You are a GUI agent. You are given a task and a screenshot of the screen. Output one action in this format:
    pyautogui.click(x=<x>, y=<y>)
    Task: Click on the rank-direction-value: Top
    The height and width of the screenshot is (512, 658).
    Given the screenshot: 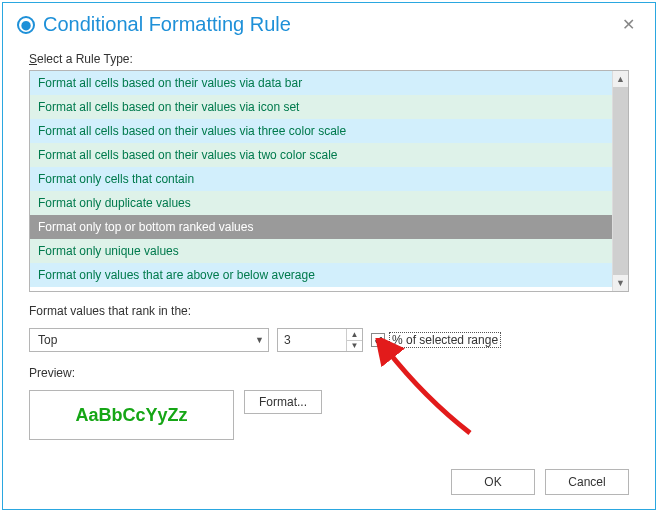 What is the action you would take?
    pyautogui.click(x=48, y=340)
    